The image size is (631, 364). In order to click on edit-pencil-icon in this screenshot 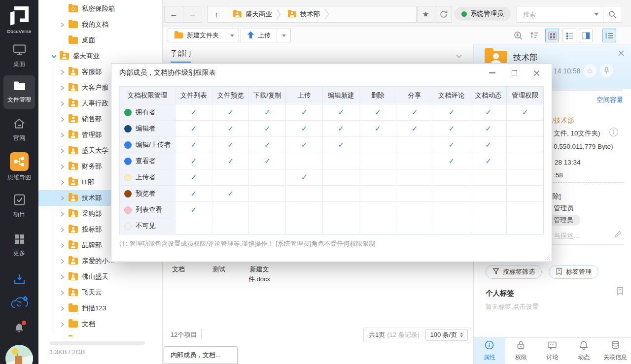, I will do `click(618, 235)`.